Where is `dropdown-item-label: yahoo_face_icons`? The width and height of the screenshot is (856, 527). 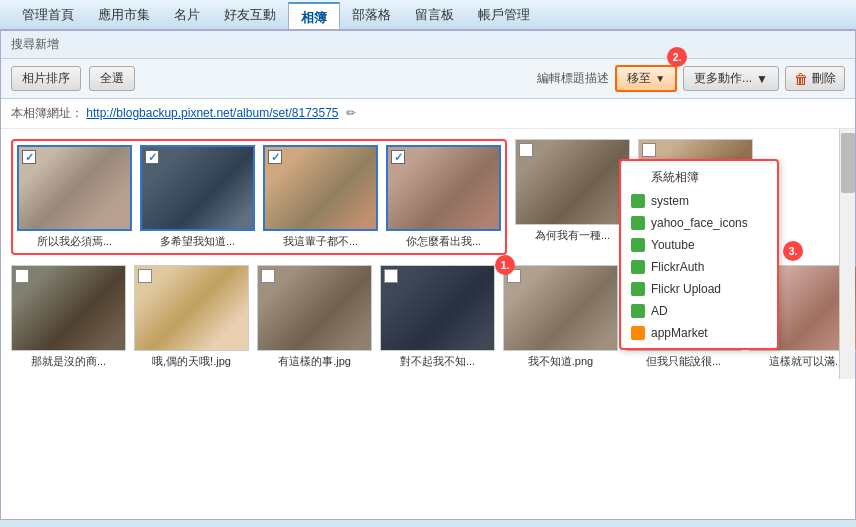
dropdown-item-label: yahoo_face_icons is located at coordinates (700, 223).